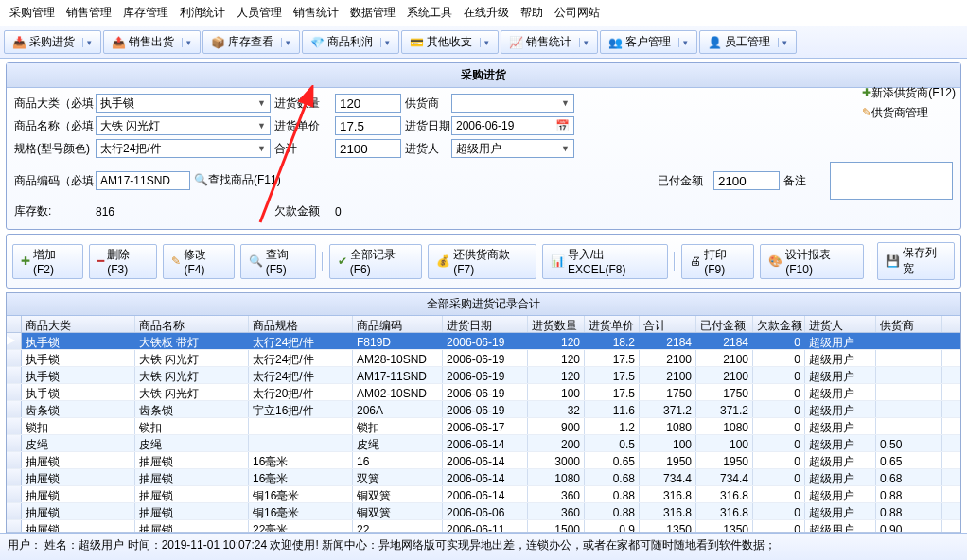 The image size is (967, 560). I want to click on table-cell: 2006-06-14, so click(485, 443).